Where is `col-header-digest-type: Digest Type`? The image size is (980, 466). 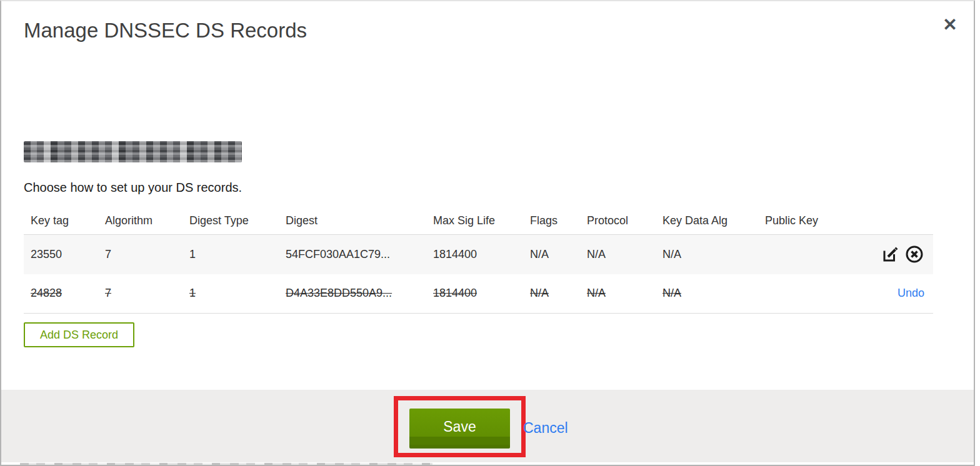
col-header-digest-type: Digest Type is located at coordinates (238, 221).